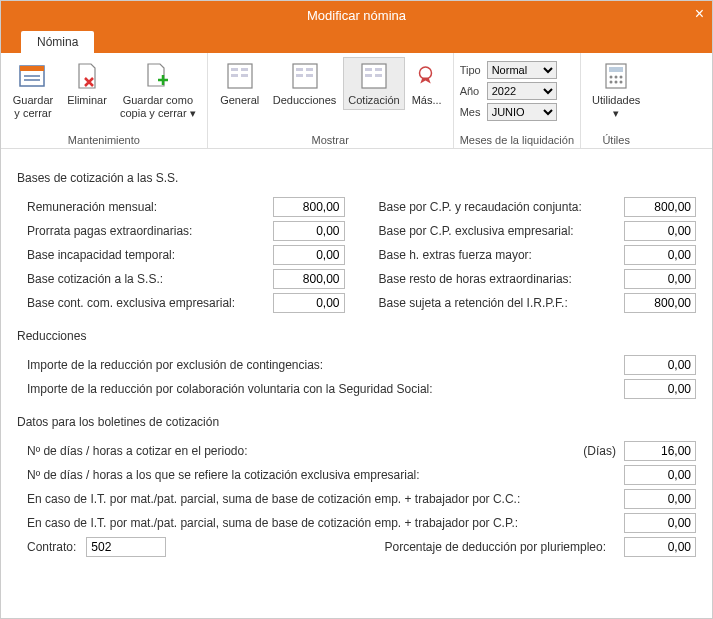 This screenshot has height=619, width=713. I want to click on general-button: General, so click(240, 84).